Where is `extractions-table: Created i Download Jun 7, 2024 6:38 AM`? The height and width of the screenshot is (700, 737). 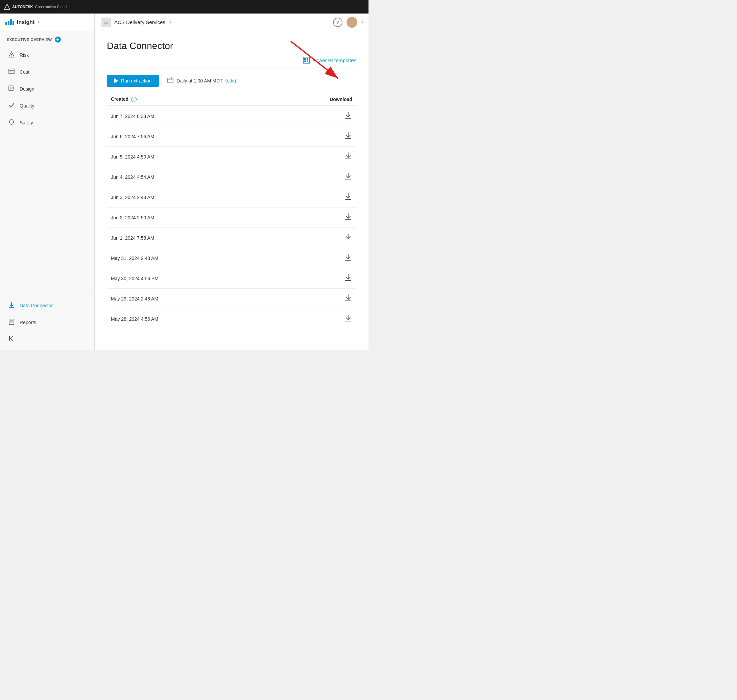 extractions-table: Created i Download Jun 7, 2024 6:38 AM is located at coordinates (231, 211).